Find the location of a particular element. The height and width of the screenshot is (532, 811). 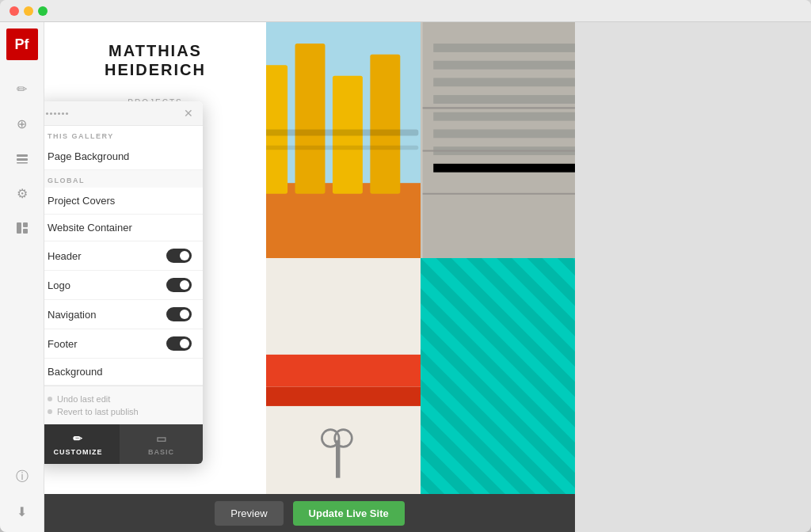

maximize-button is located at coordinates (43, 11).